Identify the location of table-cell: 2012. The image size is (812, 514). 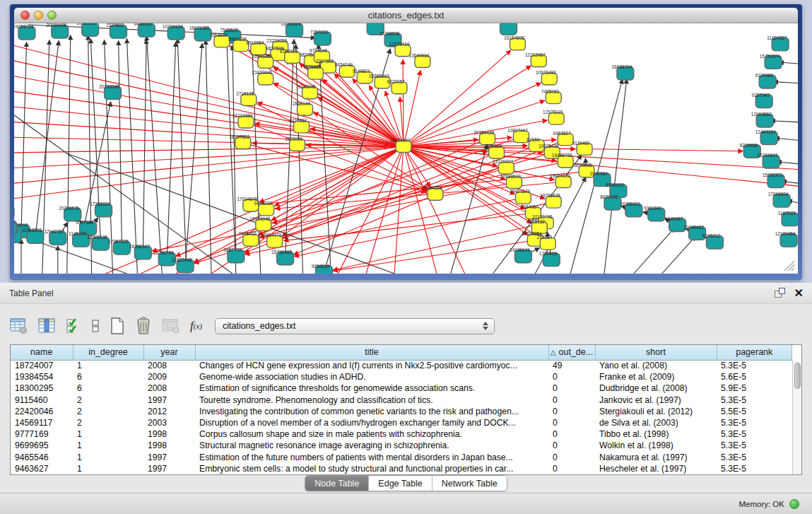
(170, 411).